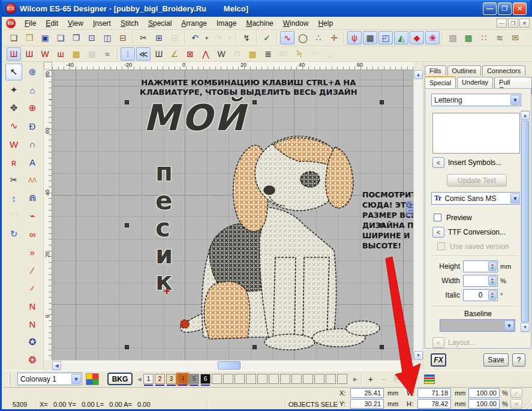 This screenshot has width=532, height=411. What do you see at coordinates (233, 365) in the screenshot?
I see `canvas-horizontal-scrollbar: ◀ ▶` at bounding box center [233, 365].